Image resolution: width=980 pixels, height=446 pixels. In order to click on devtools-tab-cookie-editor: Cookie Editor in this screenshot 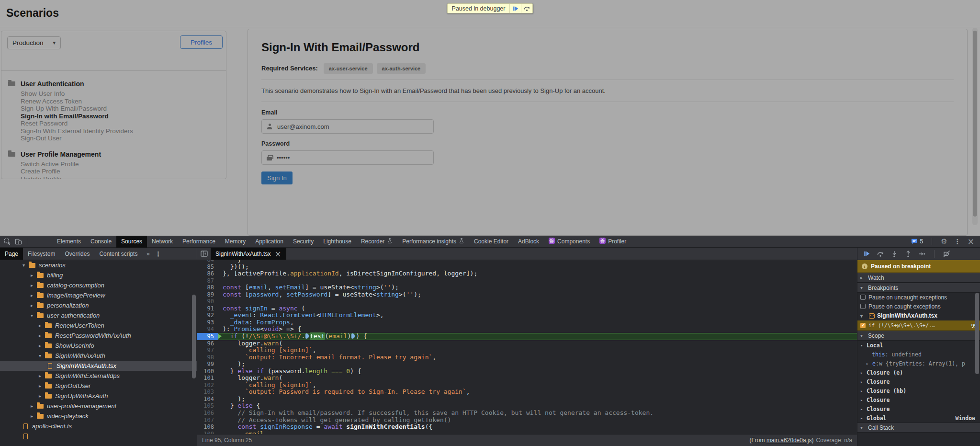, I will do `click(491, 241)`.